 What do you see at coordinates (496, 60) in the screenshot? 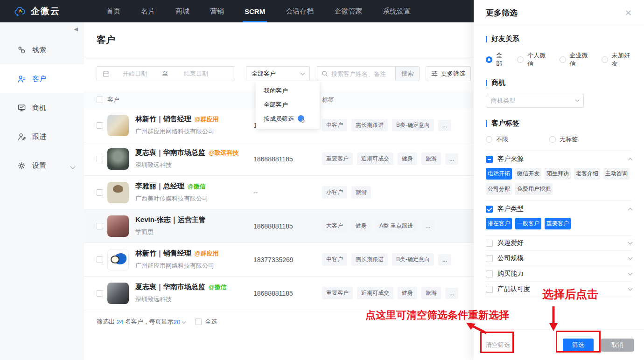
I see `radio-option-all: 全部` at bounding box center [496, 60].